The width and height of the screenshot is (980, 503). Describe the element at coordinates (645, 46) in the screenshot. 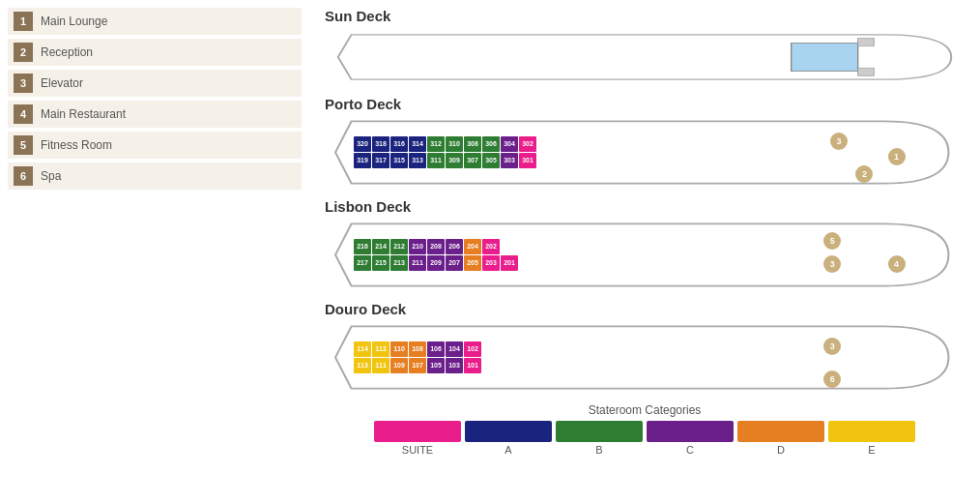

I see `deck-section-sun: Sun Deck` at that location.